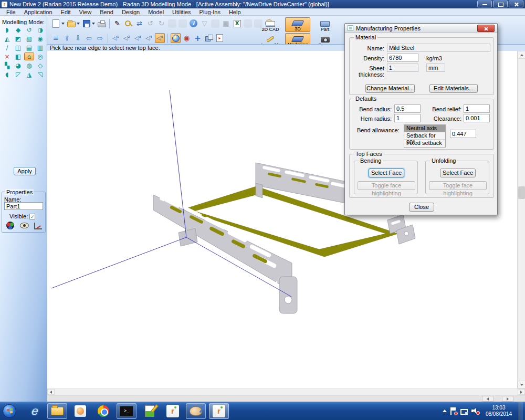  What do you see at coordinates (11, 12) in the screenshot?
I see `menu-file: File` at bounding box center [11, 12].